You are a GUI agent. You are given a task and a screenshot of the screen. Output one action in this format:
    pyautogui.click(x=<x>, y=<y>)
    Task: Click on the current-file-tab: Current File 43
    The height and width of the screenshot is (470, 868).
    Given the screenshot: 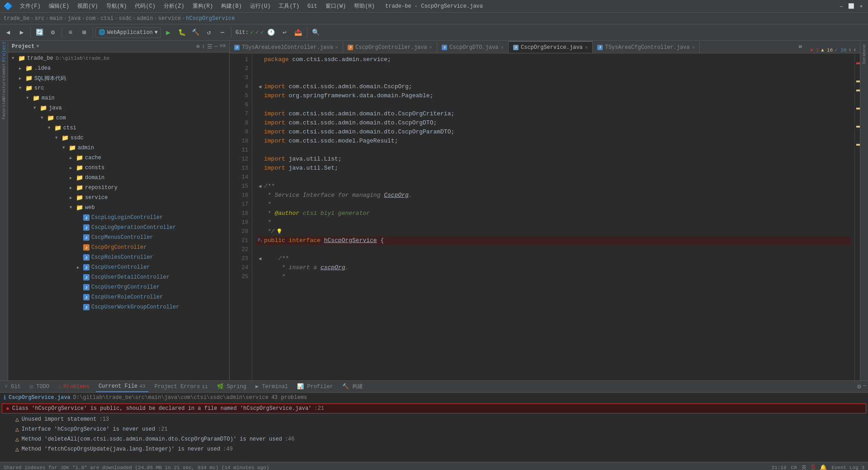 What is the action you would take?
    pyautogui.click(x=122, y=387)
    